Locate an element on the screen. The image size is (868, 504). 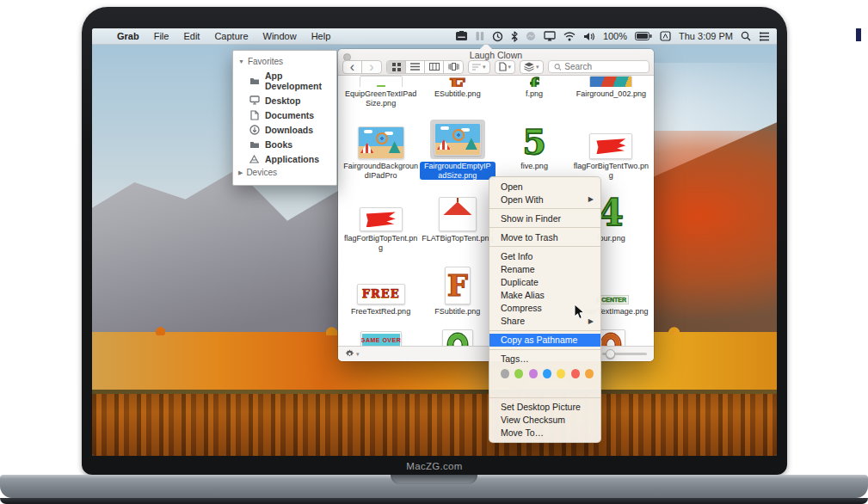
menu-item-tags: Tags… is located at coordinates (545, 360).